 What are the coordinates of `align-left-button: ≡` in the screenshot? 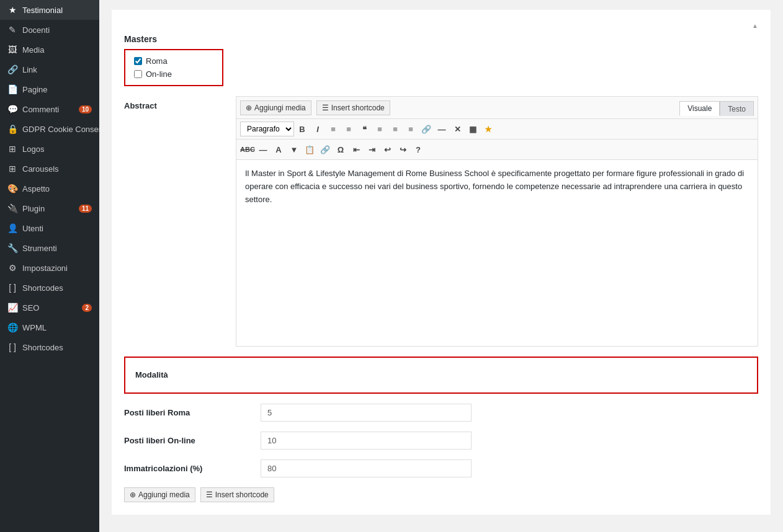 It's located at (380, 129).